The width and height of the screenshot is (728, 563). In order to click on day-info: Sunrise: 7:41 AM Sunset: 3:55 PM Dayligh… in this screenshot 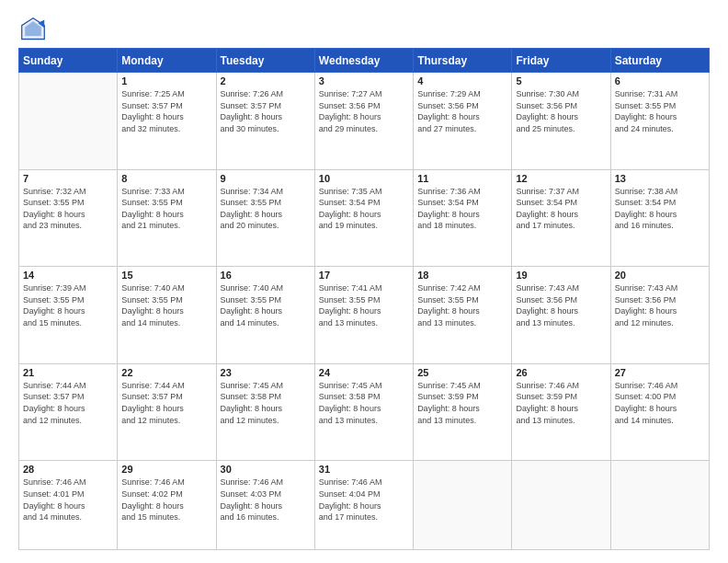, I will do `click(364, 305)`.